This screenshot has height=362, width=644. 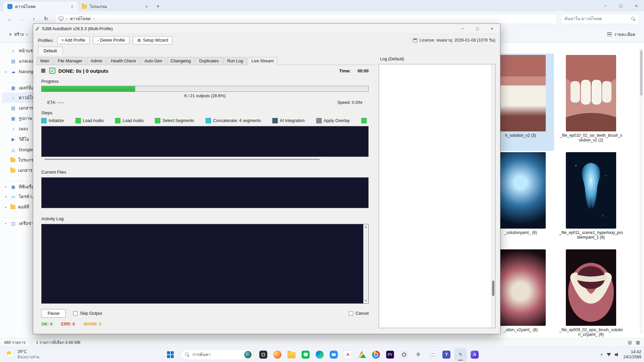 What do you see at coordinates (404, 355) in the screenshot?
I see `obs-icon` at bounding box center [404, 355].